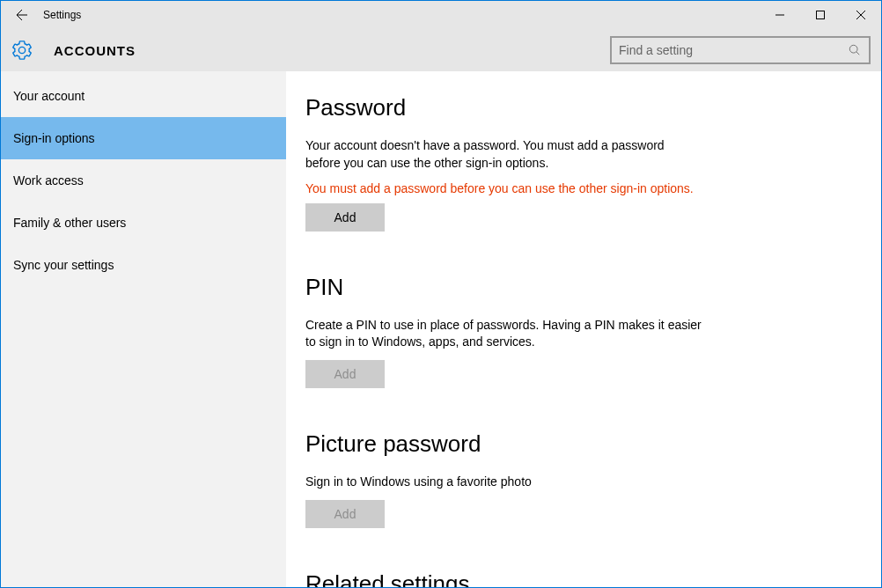 The image size is (882, 588). I want to click on section-text-pin: Create a PIN to use in place of password…, so click(503, 334).